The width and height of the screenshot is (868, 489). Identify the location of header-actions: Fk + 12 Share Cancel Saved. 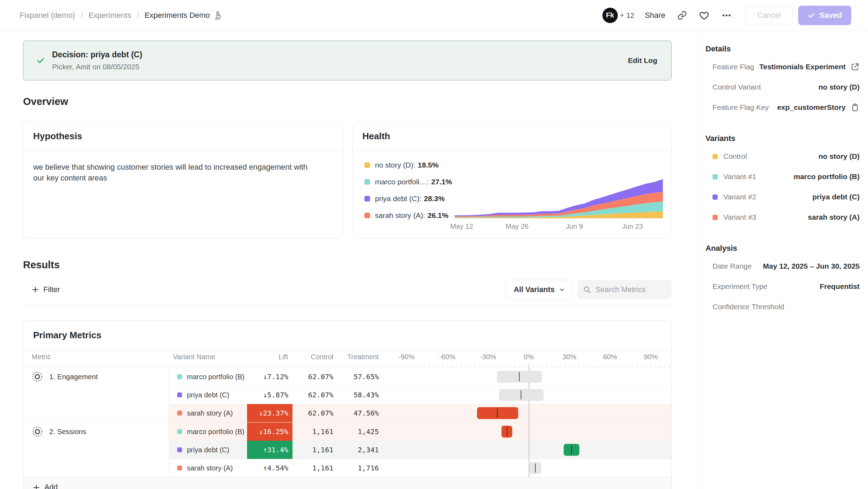
(727, 15).